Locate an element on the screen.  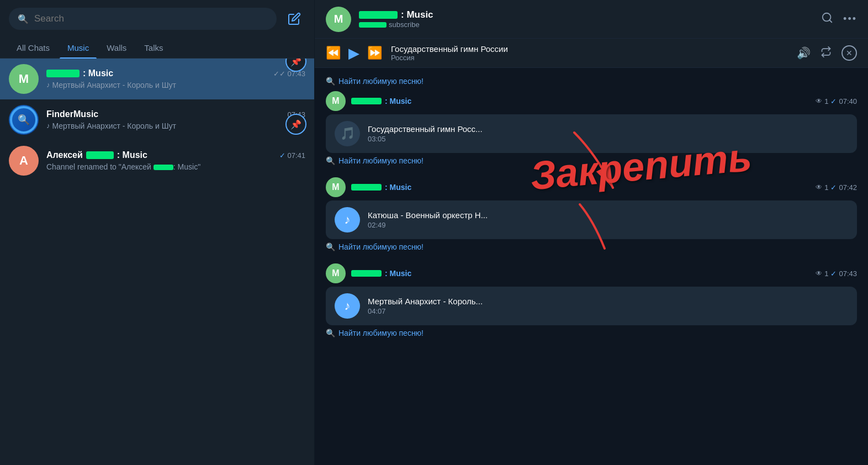
time-value: 07:40 is located at coordinates (848, 102).